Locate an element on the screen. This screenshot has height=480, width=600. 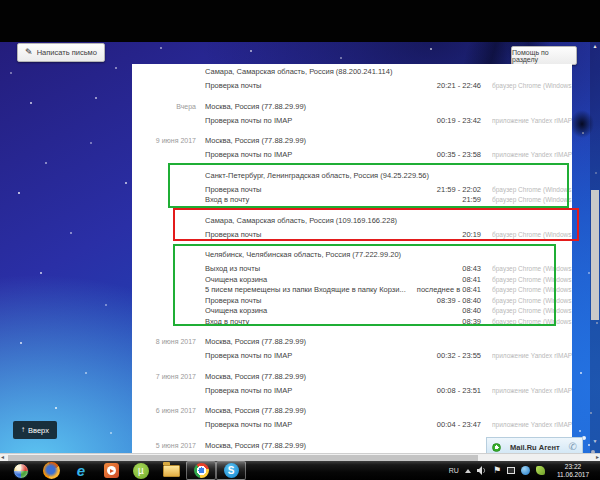
taskbar-utorrent: µ is located at coordinates (141, 470).